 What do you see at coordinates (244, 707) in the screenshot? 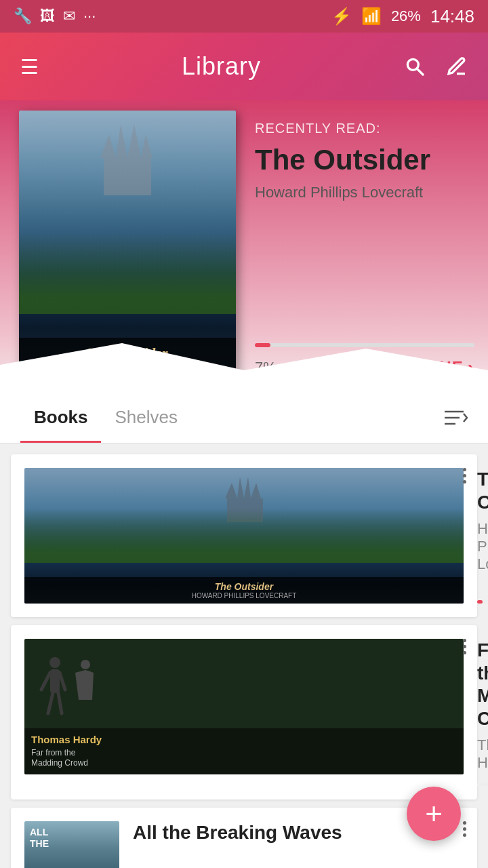
I see `book-thumbnail: Thomas Hardy Far from theMadding Crowd` at bounding box center [244, 707].